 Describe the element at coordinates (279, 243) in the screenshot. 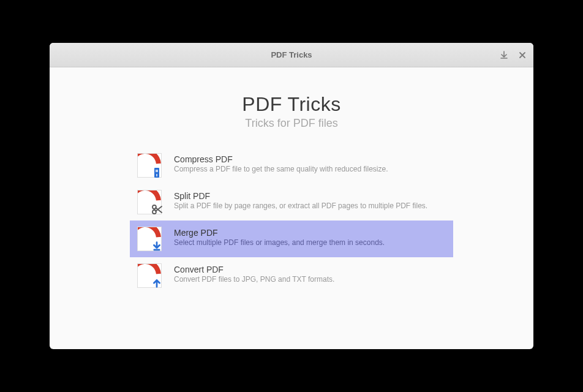

I see `item-desc: Select multiple PDF files or images, and…` at that location.